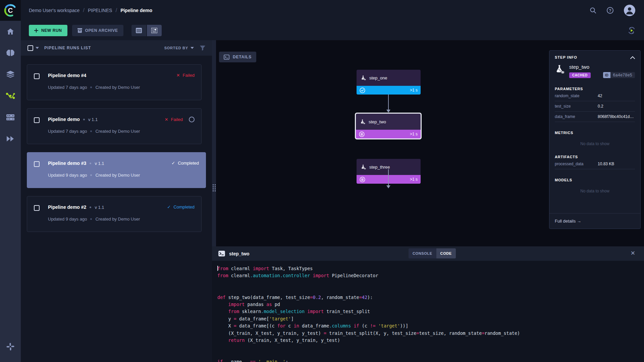  I want to click on code-line: (X_train, X_test, y_train, y_test) = tra…, so click(431, 333).